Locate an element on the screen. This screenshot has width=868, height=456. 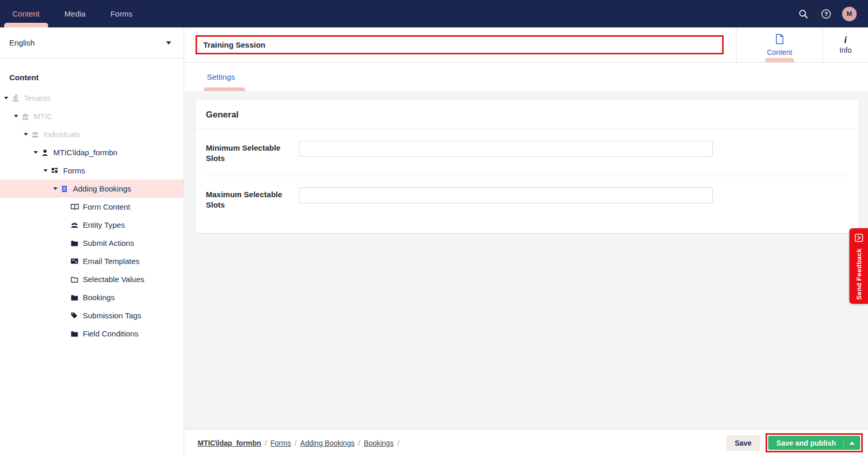
active-subtab-indicator is located at coordinates (225, 89).